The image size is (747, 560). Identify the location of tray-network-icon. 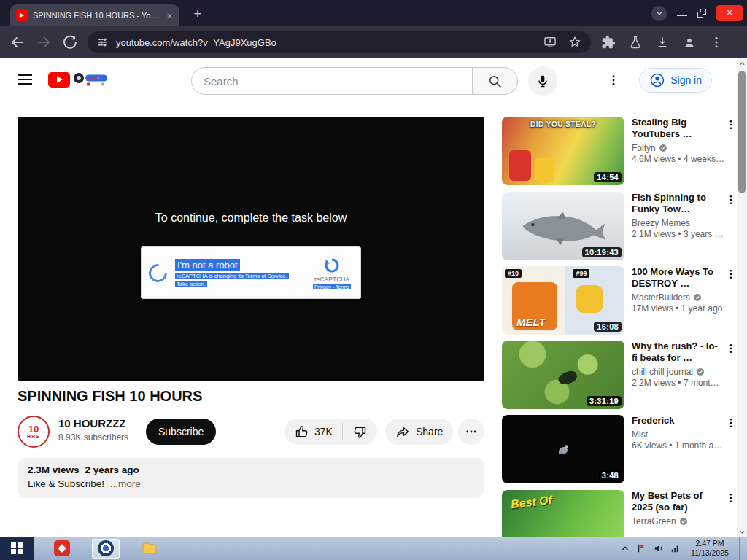
(676, 548).